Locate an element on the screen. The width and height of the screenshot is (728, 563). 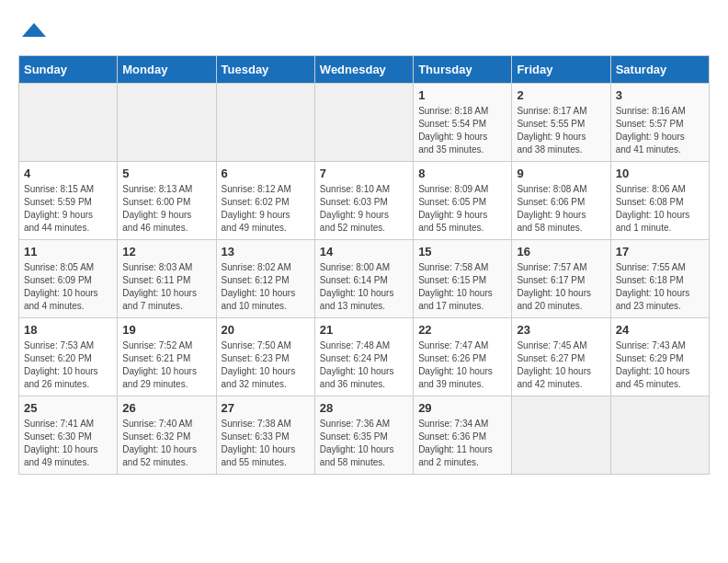
day-number: 16 is located at coordinates (561, 252).